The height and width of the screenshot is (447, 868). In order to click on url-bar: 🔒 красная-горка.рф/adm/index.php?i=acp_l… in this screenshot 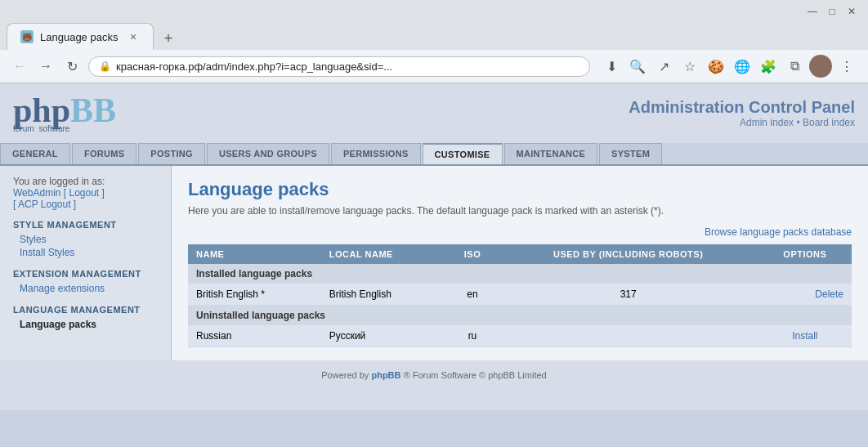, I will do `click(339, 67)`.